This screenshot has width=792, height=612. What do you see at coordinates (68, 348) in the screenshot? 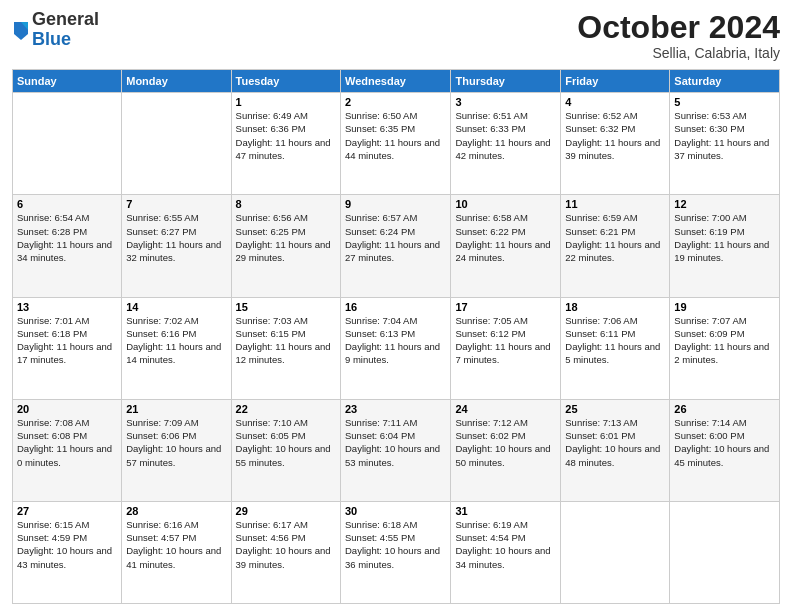
I see `day-cell: 13Sunrise: 7:01 AM Sunset: 6:18 PM Dayli…` at bounding box center [68, 348].